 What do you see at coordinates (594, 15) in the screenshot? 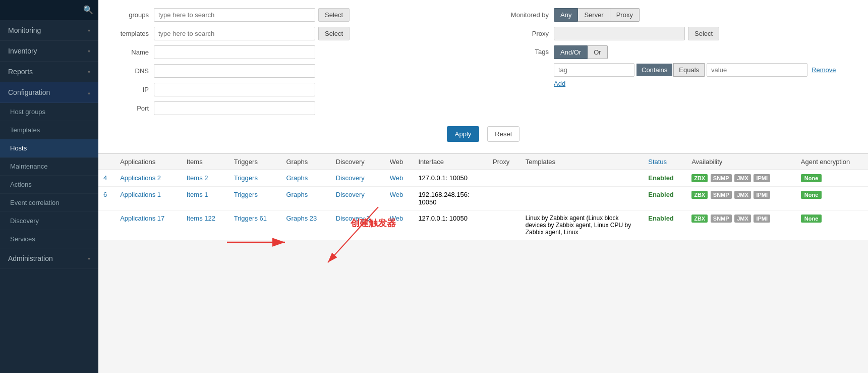
I see `monitored-server-btn: Server` at bounding box center [594, 15].